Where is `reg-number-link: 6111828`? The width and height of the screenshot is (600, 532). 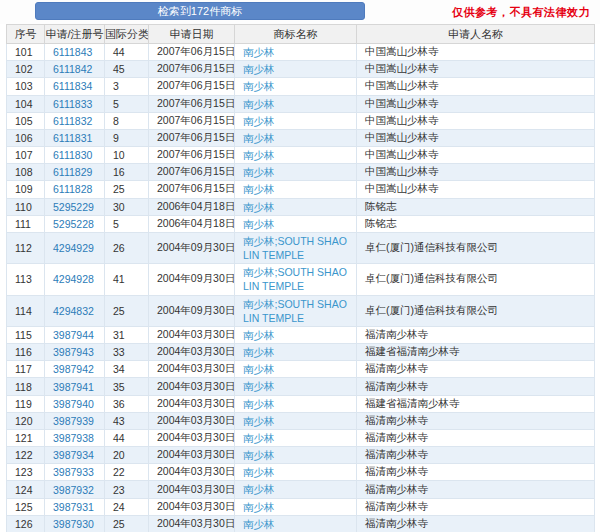
reg-number-link: 6111828 is located at coordinates (72, 189).